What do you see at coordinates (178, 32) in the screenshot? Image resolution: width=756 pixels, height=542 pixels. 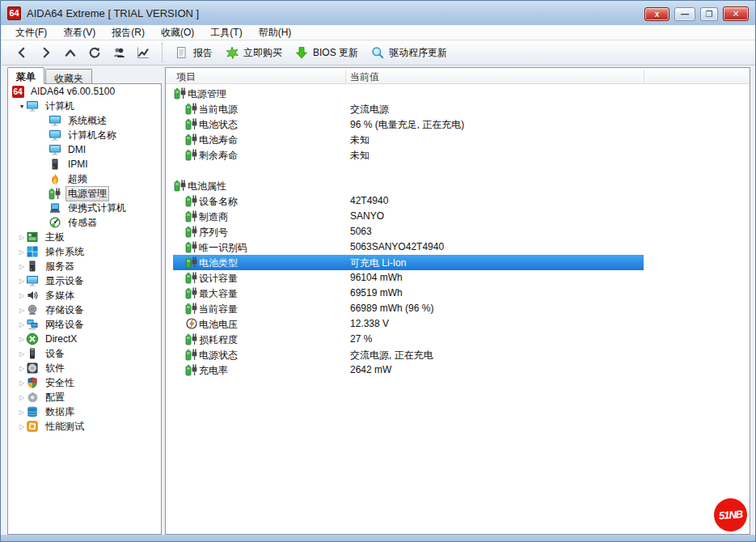 I see `menu-item-4: 收藏(O)` at bounding box center [178, 32].